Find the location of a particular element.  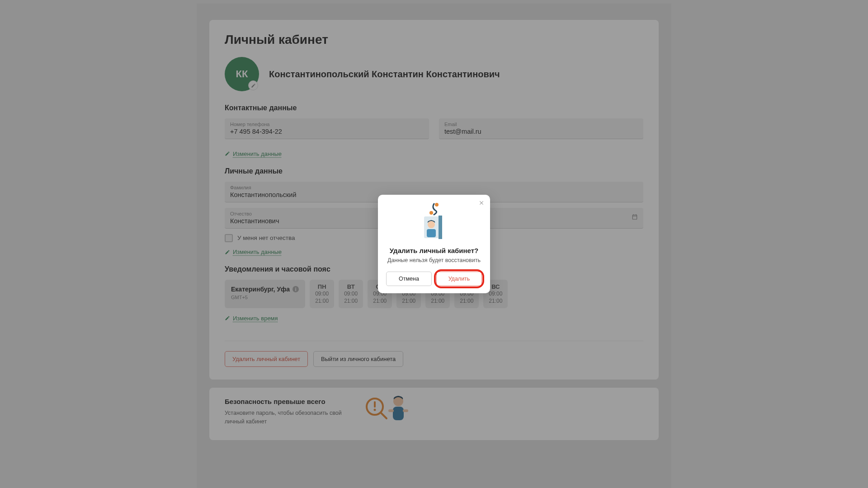

modal-confirm-label: Удалить is located at coordinates (459, 279).